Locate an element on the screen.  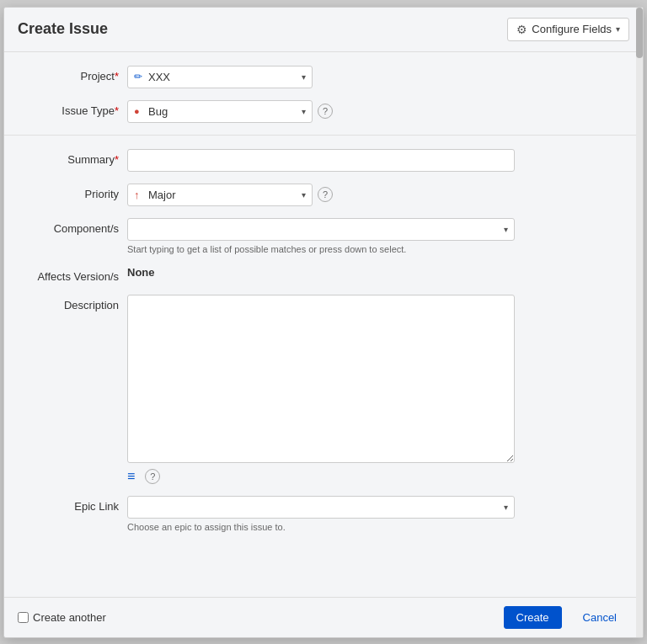
description-label: Description is located at coordinates (72, 303).